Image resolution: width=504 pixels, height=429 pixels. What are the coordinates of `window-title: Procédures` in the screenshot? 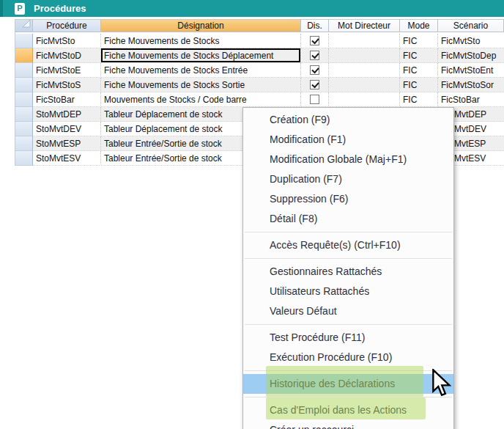 It's located at (60, 9).